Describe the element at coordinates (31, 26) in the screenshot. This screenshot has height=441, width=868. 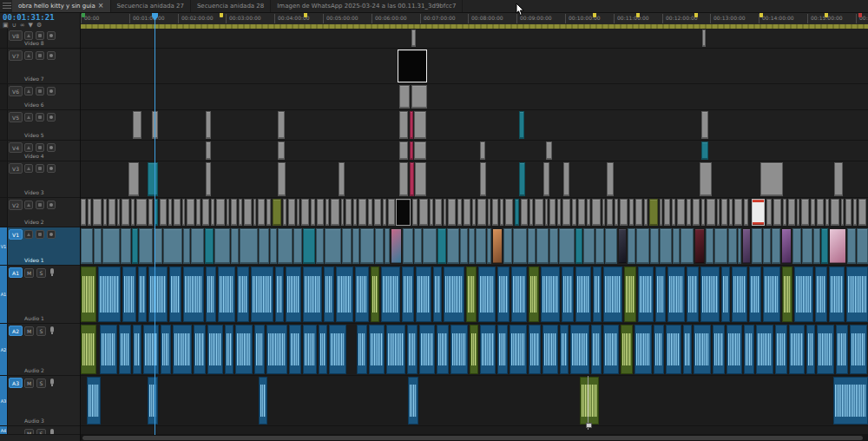
I see `add-marker-icon: ▼` at that location.